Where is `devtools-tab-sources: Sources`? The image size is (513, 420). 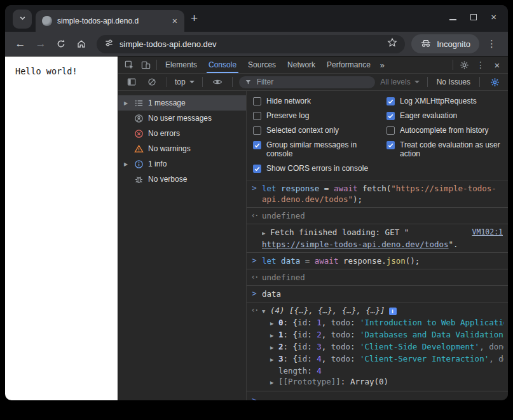
devtools-tab-sources: Sources is located at coordinates (262, 65).